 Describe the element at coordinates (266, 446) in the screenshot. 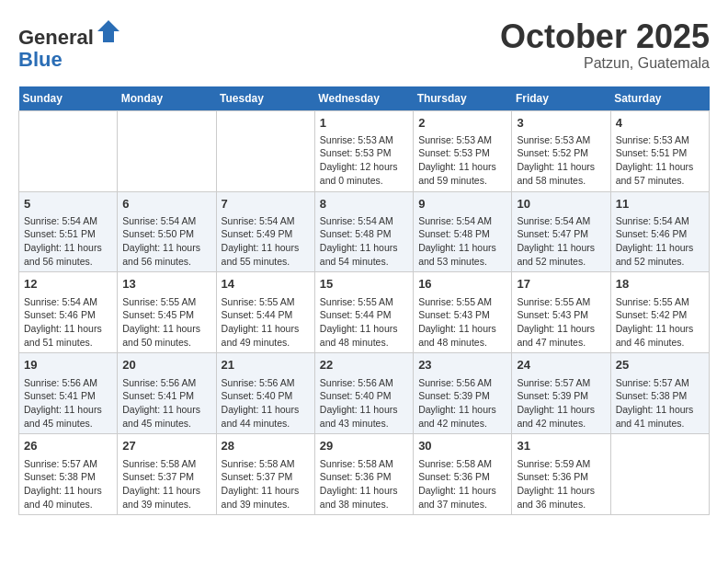

I see `day-number: 28` at that location.